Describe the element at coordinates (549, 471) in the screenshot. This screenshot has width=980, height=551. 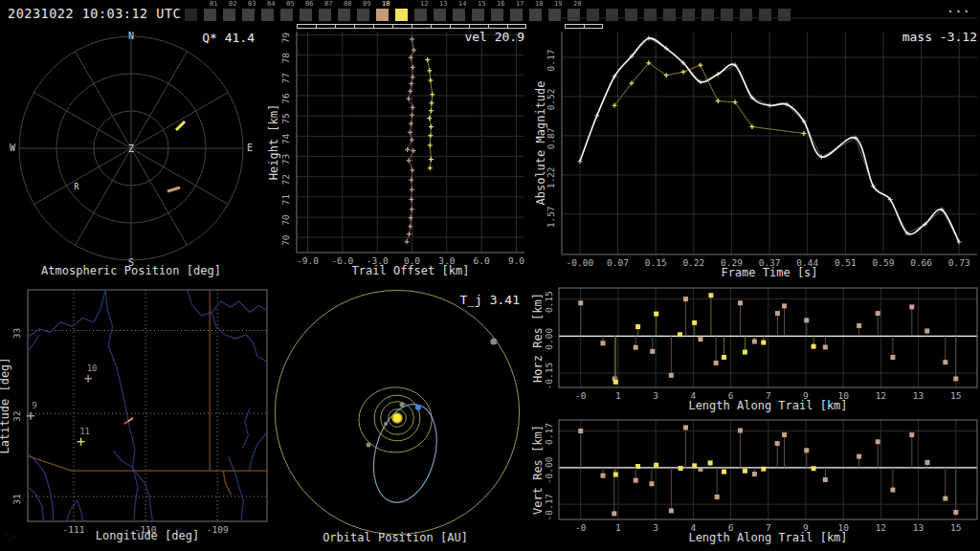
I see `y-tick-label: -0.00` at that location.